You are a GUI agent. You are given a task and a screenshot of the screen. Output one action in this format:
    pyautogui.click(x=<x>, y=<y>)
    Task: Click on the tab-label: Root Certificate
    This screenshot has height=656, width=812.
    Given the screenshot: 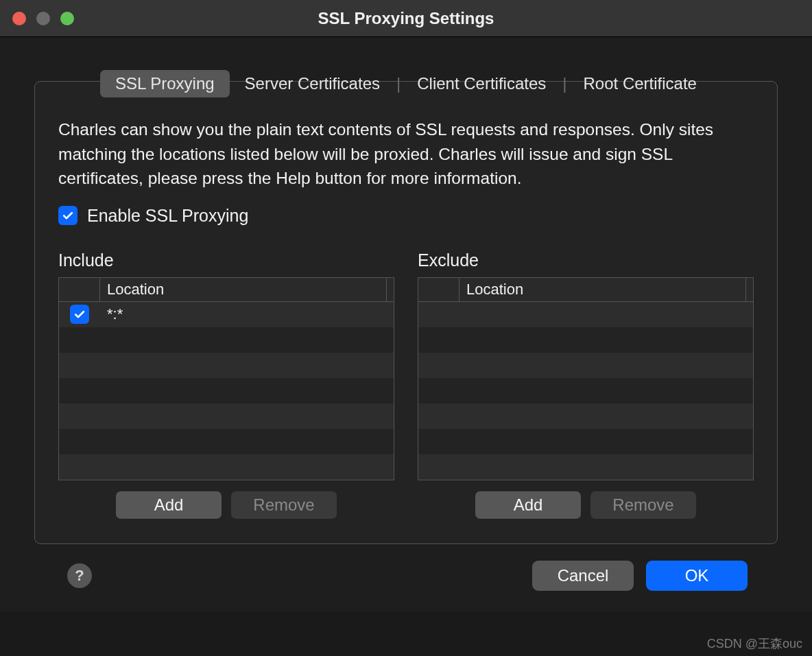 What is the action you would take?
    pyautogui.click(x=641, y=84)
    